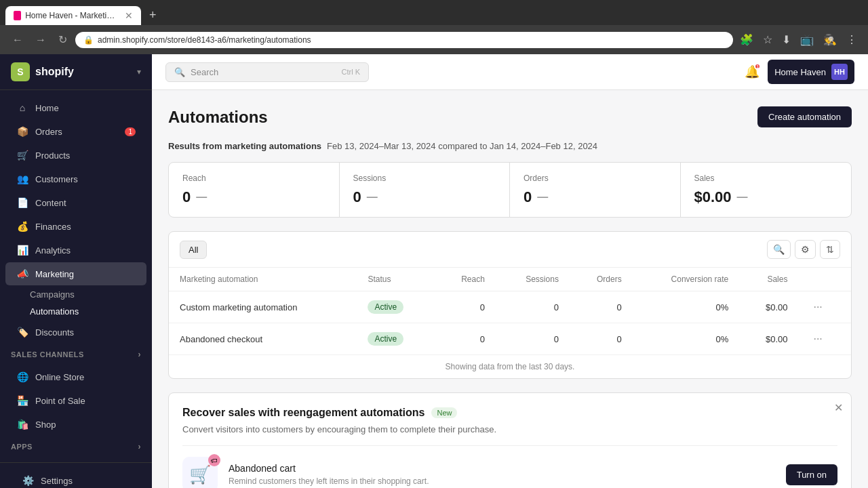 This screenshot has width=868, height=488. I want to click on products-icon: 🛒, so click(22, 155).